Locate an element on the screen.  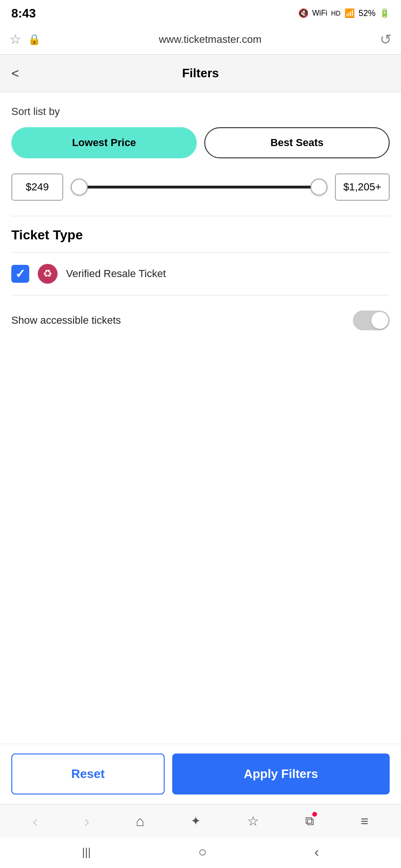
accessible-toggle is located at coordinates (371, 320).